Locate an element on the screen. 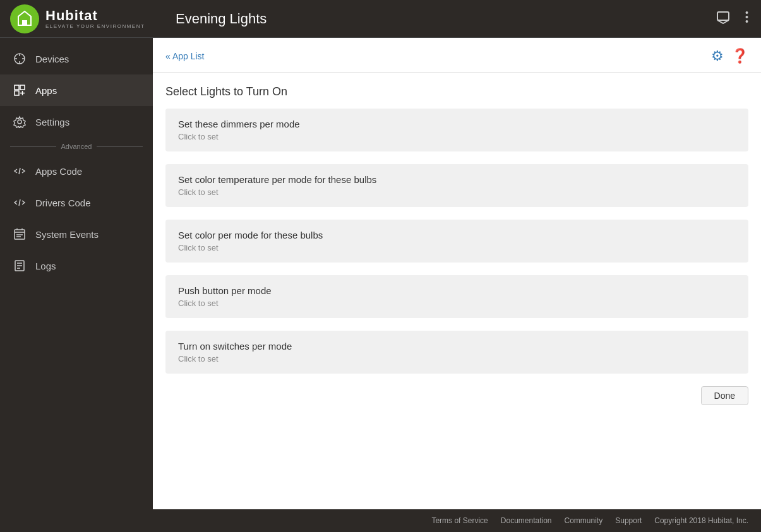 This screenshot has width=761, height=532. done-button: Done is located at coordinates (725, 396).